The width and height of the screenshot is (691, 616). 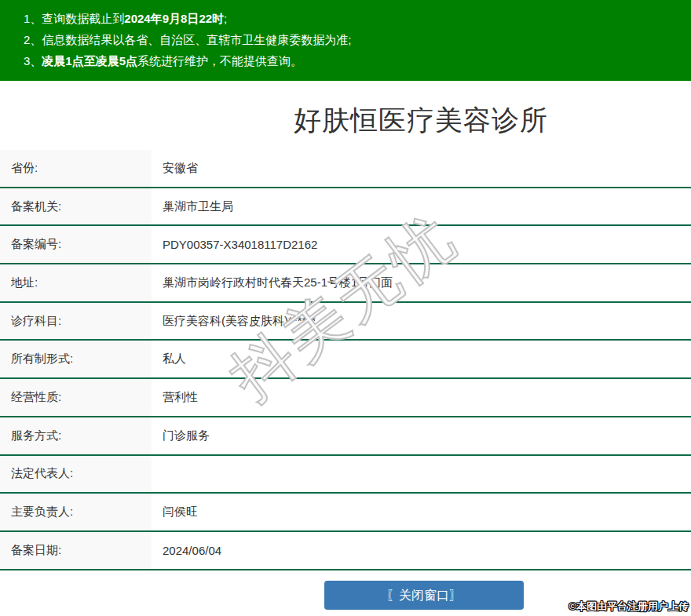 I want to click on notice-line-1-num: 1、, so click(x=33, y=19).